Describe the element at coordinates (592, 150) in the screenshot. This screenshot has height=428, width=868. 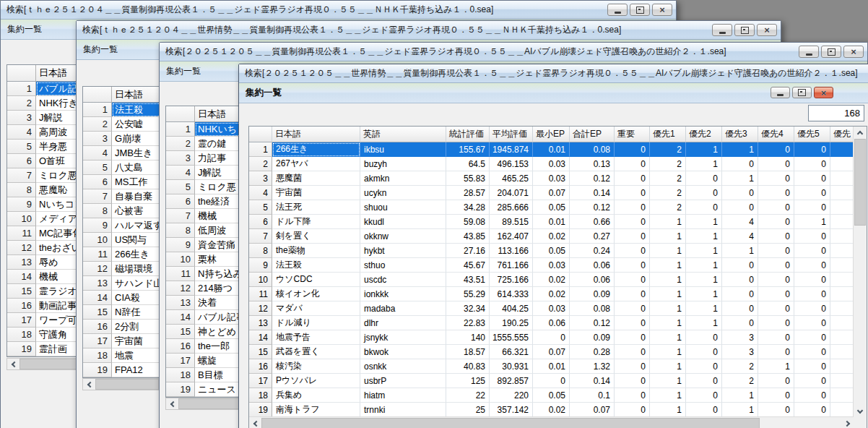
I see `table-cell: 0.08` at that location.